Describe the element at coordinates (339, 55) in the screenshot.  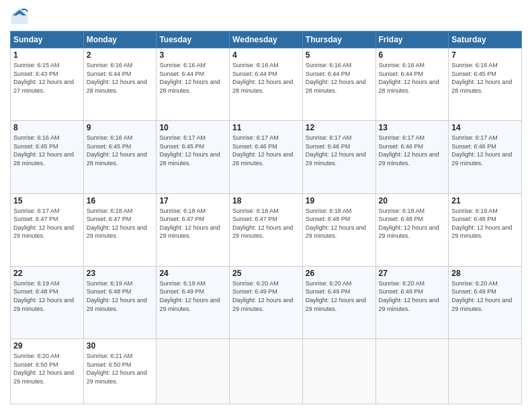
I see `day-number: 5` at that location.